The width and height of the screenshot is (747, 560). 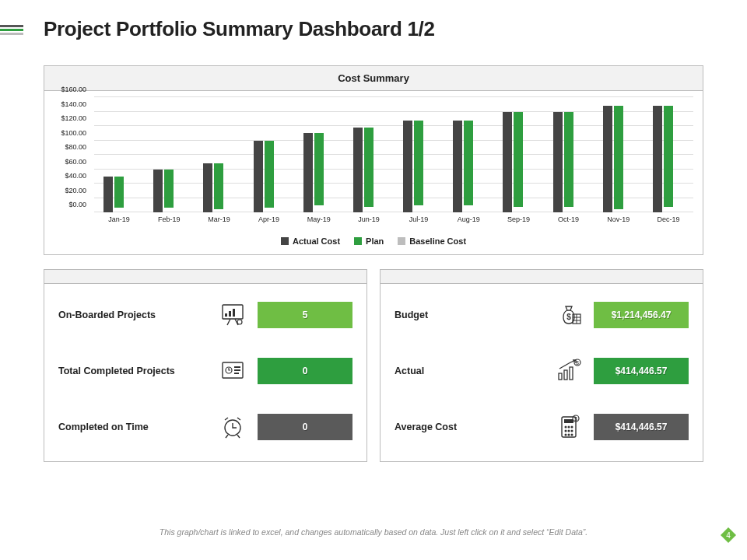 I want to click on metric-row: On-Boarded Projects5, so click(x=205, y=315).